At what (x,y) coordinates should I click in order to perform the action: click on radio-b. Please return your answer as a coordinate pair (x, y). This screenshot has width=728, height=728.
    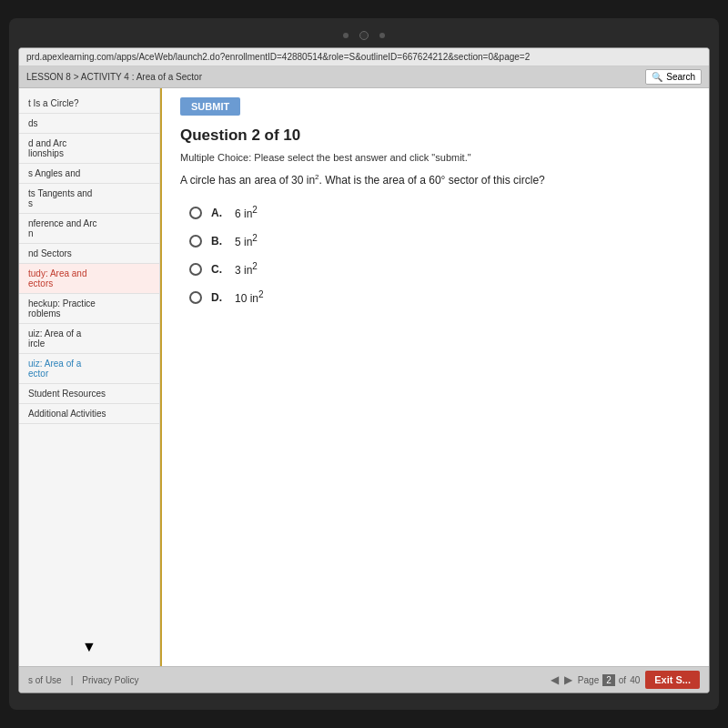
    Looking at the image, I should click on (196, 241).